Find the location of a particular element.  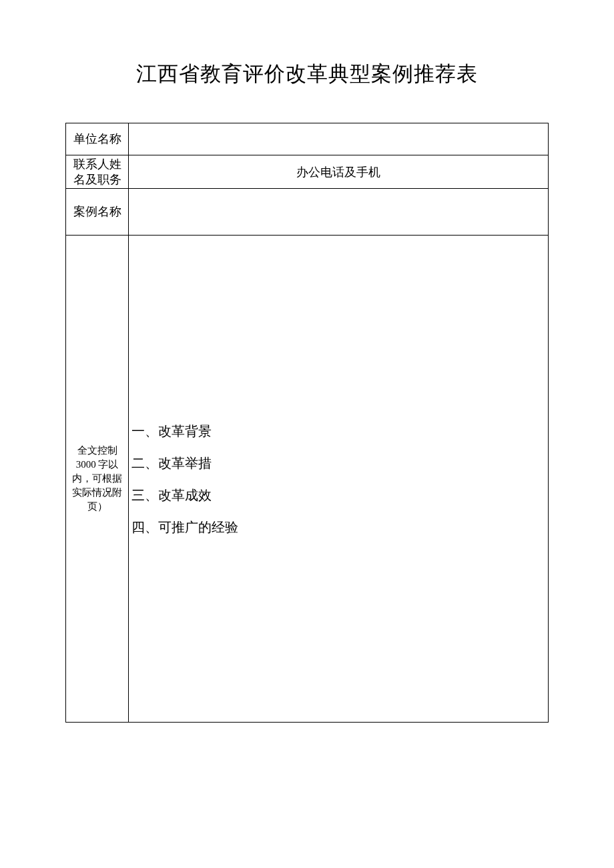

case-name-label: 案例名称 is located at coordinates (97, 212).